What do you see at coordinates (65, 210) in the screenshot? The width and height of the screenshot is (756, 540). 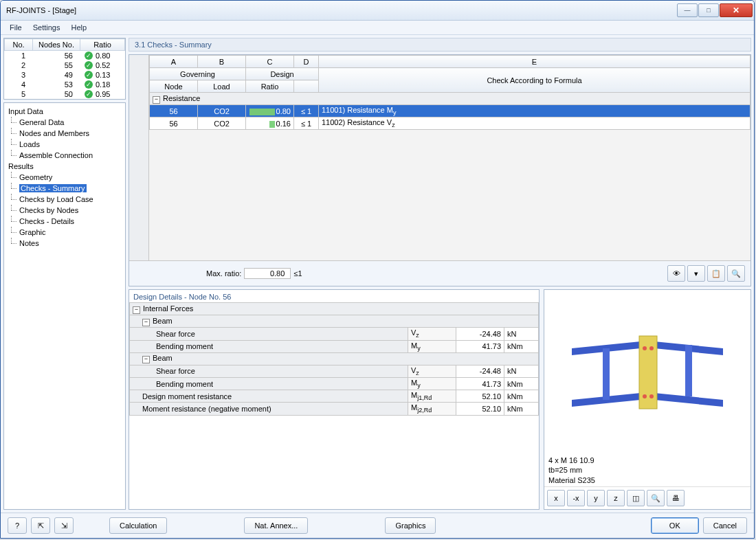 I see `nav-item: Checks by Nodes` at bounding box center [65, 210].